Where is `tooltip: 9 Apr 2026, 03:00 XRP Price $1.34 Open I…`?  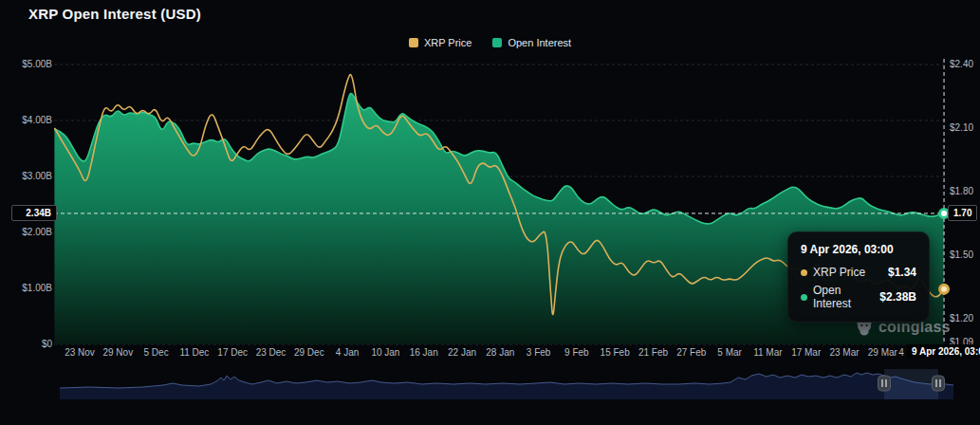 tooltip: 9 Apr 2026, 03:00 XRP Price $1.34 Open I… is located at coordinates (859, 277).